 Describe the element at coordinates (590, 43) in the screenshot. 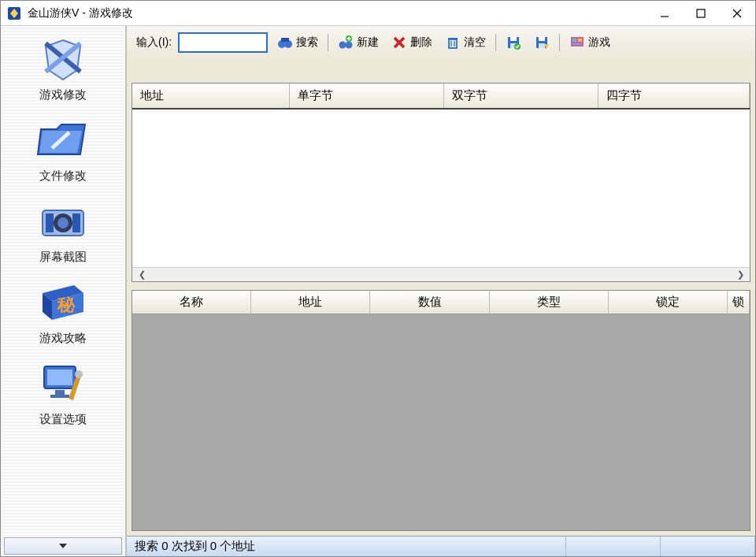

I see `game-button: 游戏` at that location.